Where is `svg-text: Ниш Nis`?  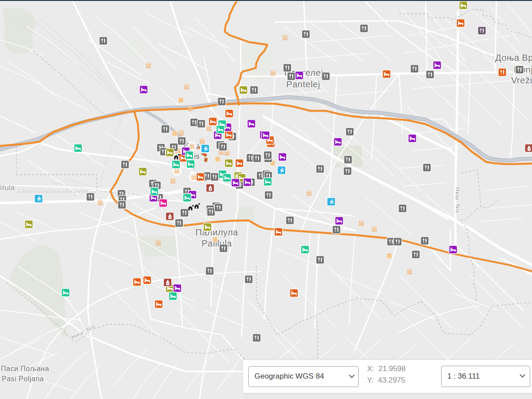
svg-text: Ниш Nis is located at coordinates (458, 200).